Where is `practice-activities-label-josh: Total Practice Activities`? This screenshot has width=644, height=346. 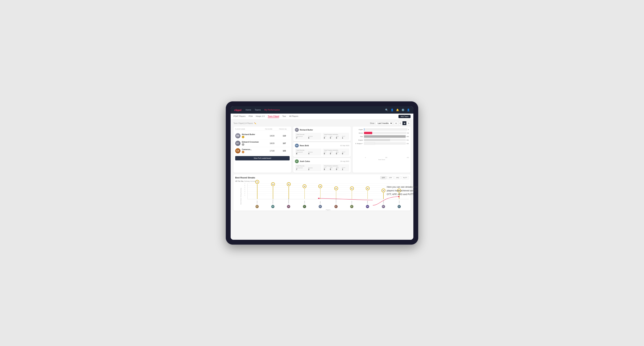 practice-activities-label-josh: Total Practice Activities is located at coordinates (336, 166).